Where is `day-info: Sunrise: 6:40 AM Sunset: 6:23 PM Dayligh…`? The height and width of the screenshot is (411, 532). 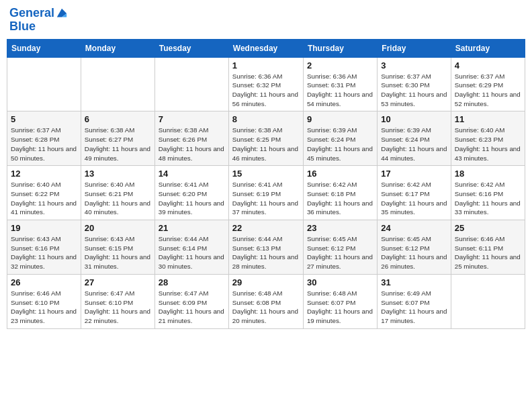 day-info: Sunrise: 6:40 AM Sunset: 6:23 PM Dayligh… is located at coordinates (488, 144).